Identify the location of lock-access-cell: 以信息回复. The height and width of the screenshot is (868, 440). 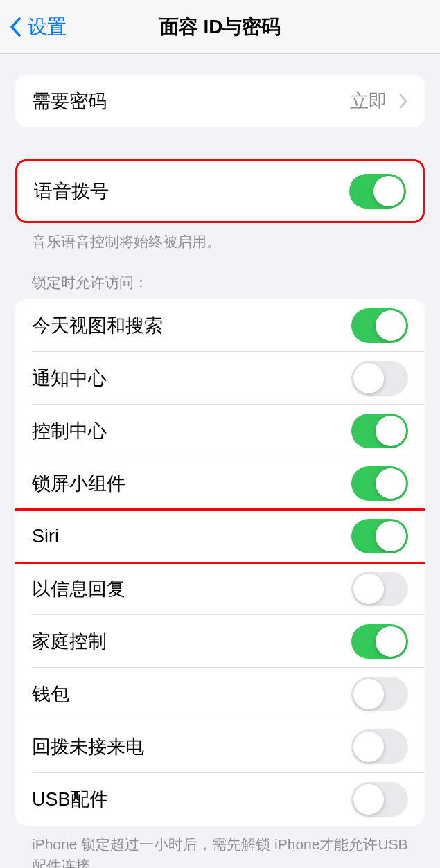
(220, 589).